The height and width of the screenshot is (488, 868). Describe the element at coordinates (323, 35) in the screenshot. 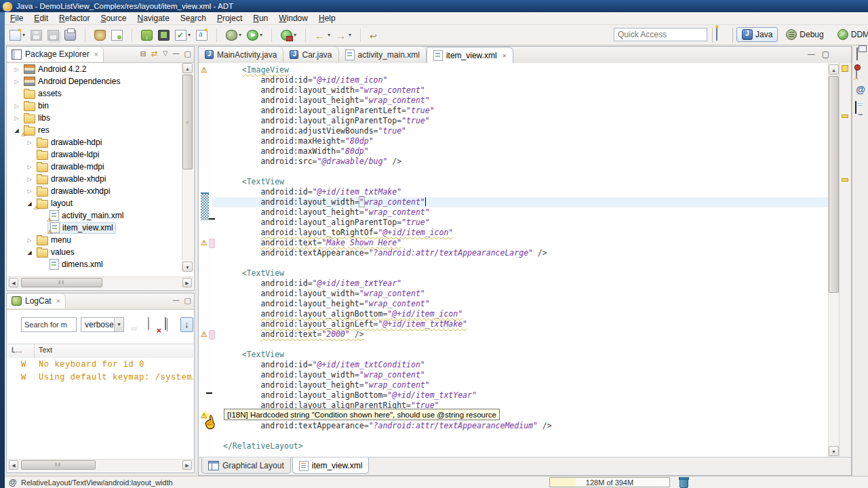

I see `back-button: ▾` at that location.